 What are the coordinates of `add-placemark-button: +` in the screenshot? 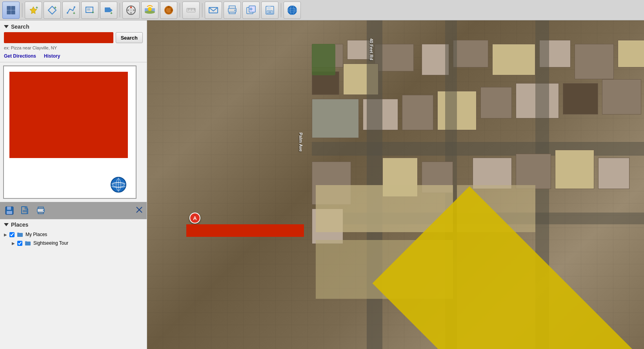 It's located at (33, 10).